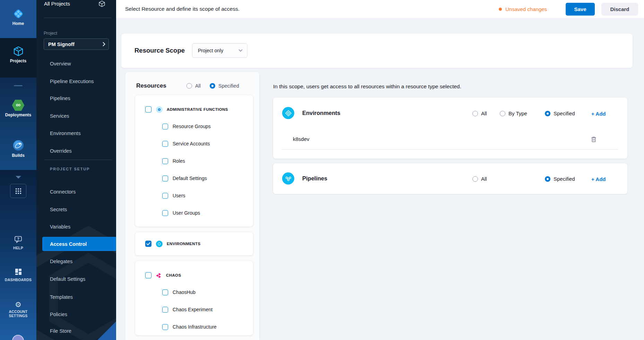  I want to click on sidebar-item-environments: Environments, so click(65, 133).